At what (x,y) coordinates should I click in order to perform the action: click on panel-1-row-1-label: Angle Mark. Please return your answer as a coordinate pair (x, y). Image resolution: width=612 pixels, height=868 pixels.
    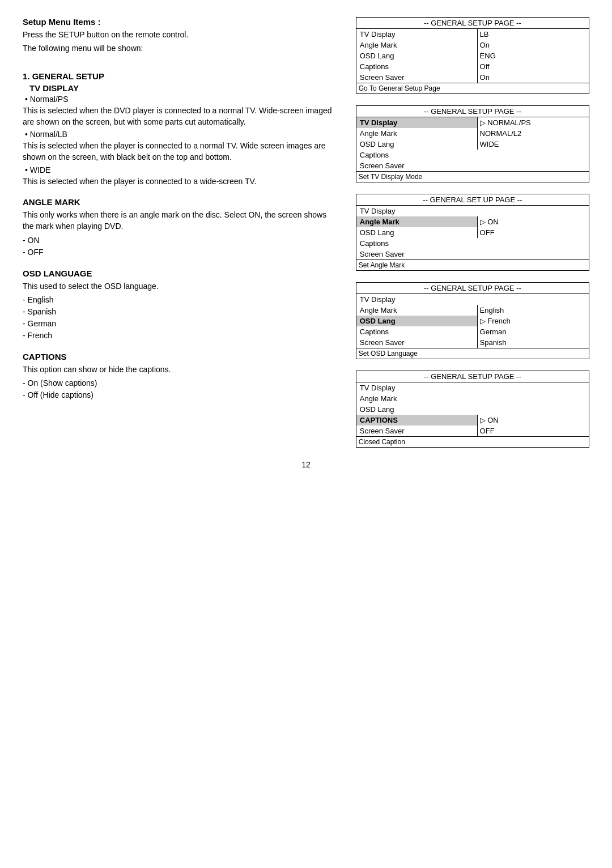
    Looking at the image, I should click on (417, 45).